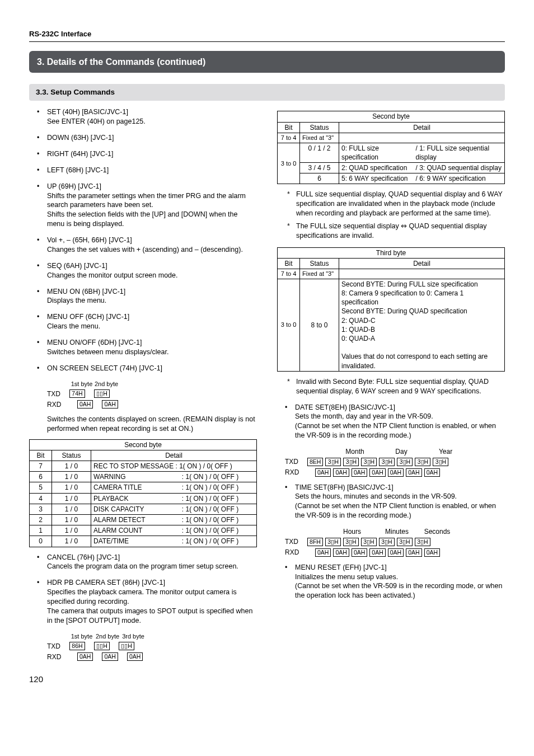  Describe the element at coordinates (391, 387) in the screenshot. I see `notes: Invalid with Second Byte: FULL size sequ…` at that location.